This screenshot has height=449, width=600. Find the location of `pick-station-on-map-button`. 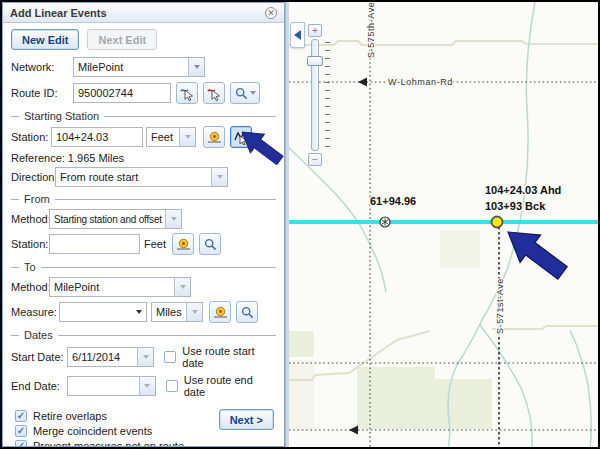

pick-station-on-map-button is located at coordinates (241, 137).